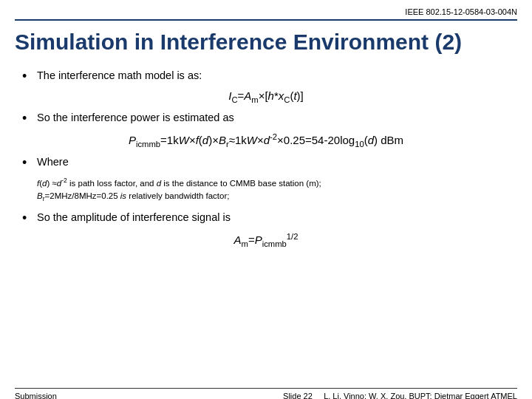 This screenshot has width=532, height=399. Describe the element at coordinates (266, 77) in the screenshot. I see `bullet-item-1: • The interference math model is as:` at that location.